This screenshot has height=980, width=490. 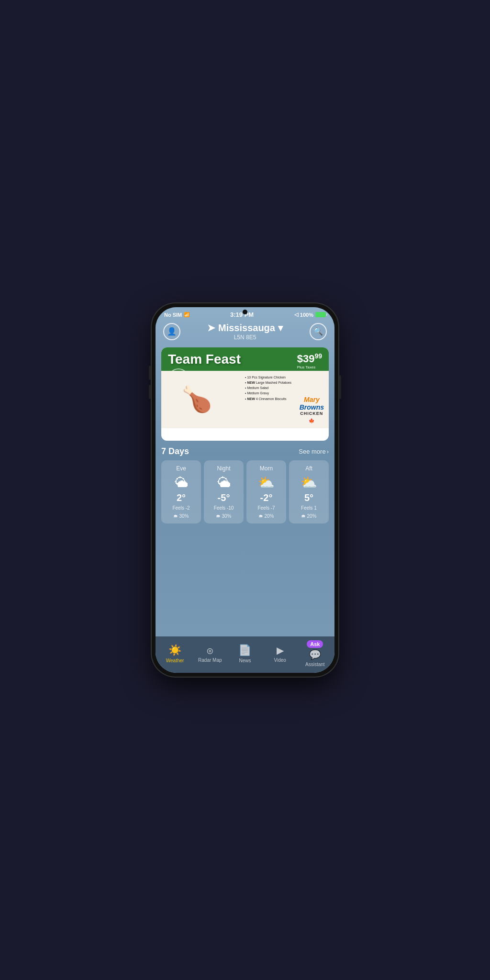 I want to click on profile-icon: 👤, so click(x=172, y=331).